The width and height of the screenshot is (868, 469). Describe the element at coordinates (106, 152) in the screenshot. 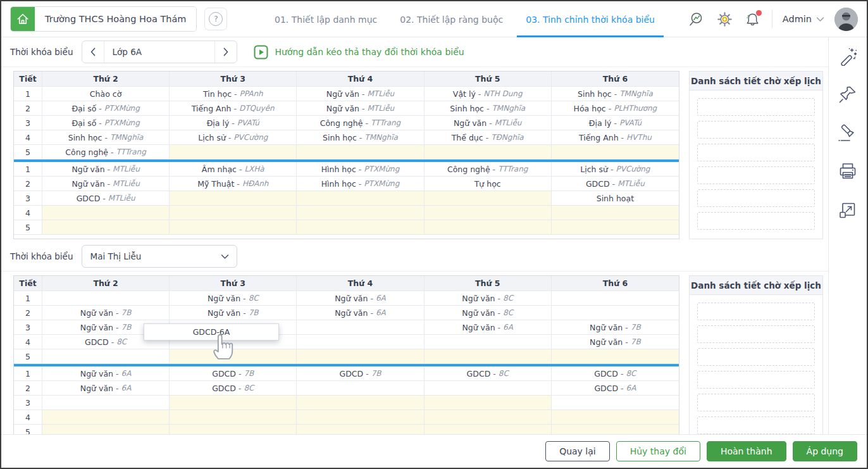

I see `timetable-cell: Công nghệ-TTTrang` at that location.